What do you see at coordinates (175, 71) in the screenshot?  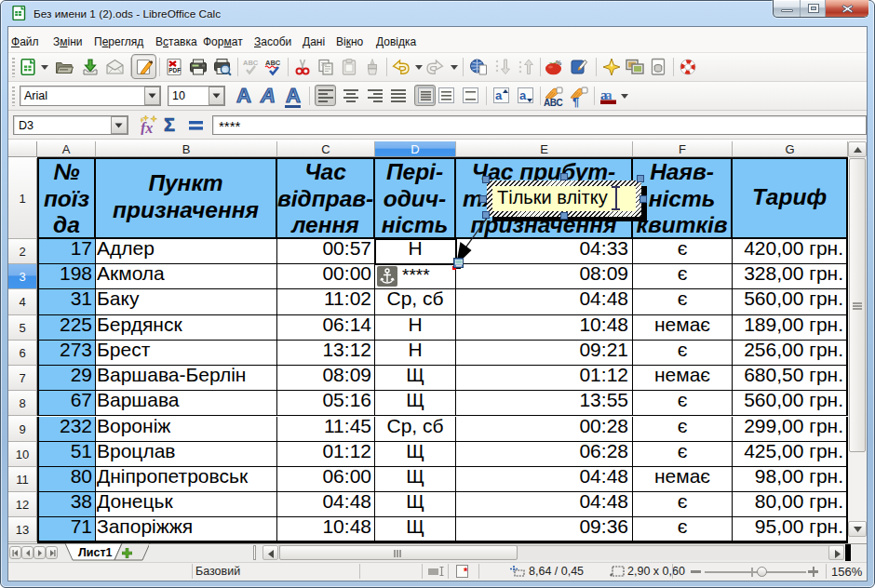 I see `svg-text: PDF` at bounding box center [175, 71].